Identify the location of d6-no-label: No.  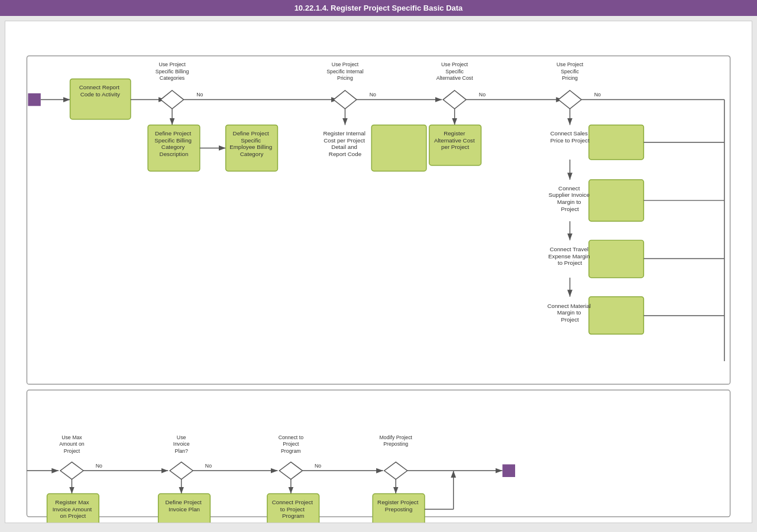
(208, 466).